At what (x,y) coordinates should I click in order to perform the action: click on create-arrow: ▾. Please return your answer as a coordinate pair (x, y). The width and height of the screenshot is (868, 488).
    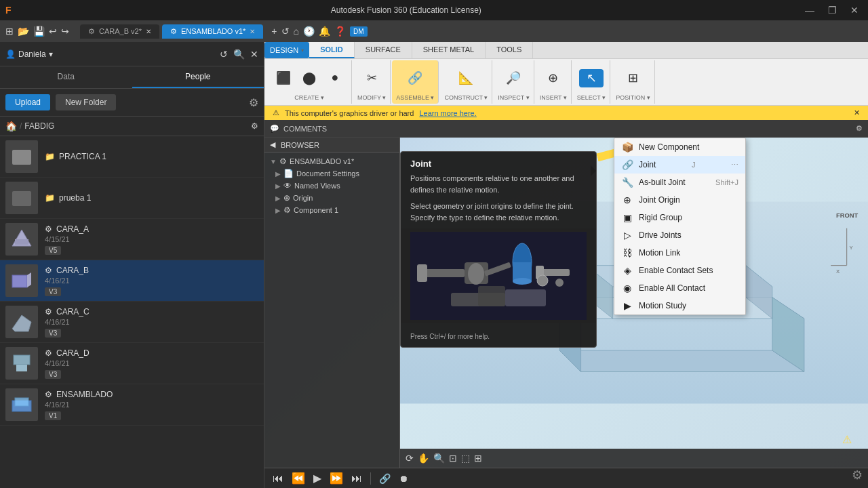
    Looking at the image, I should click on (323, 98).